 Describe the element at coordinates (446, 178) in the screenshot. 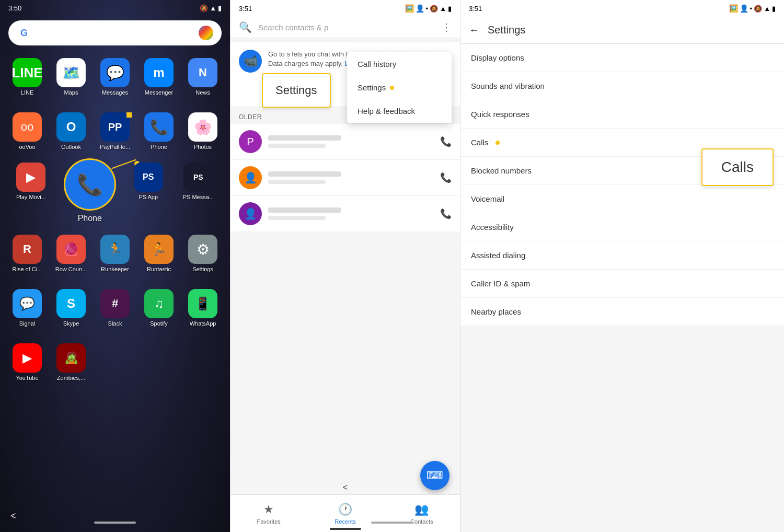

I see `call-icon-2: 📞` at that location.